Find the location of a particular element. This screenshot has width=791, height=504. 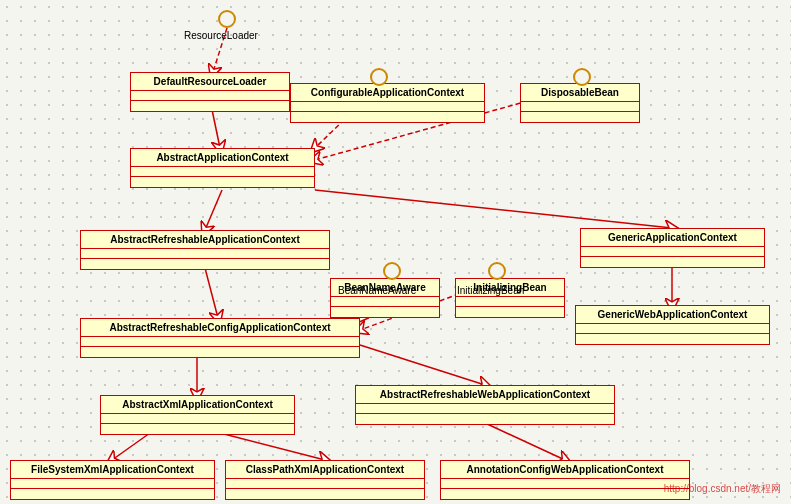

box-section2-genericApplicationContext is located at coordinates (672, 262).